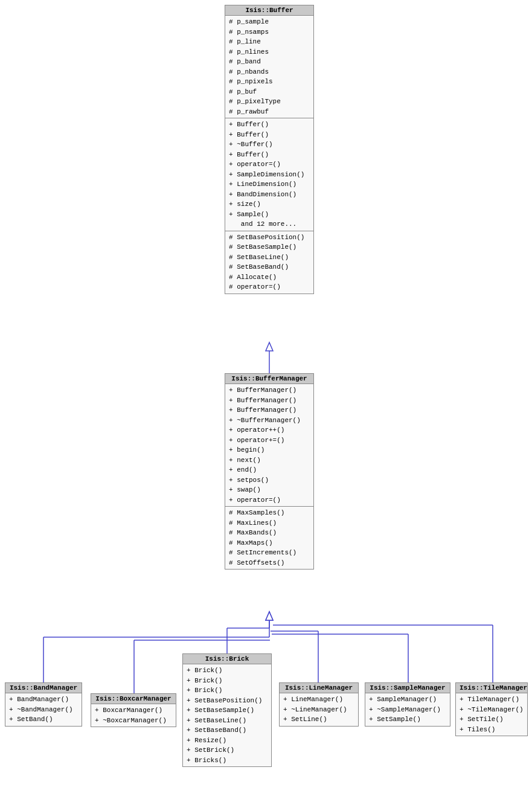 The image size is (532, 799). I want to click on buffer-public-methods: + Buffer() + Buffer() + ~Buffer() + Buff…, so click(269, 175).